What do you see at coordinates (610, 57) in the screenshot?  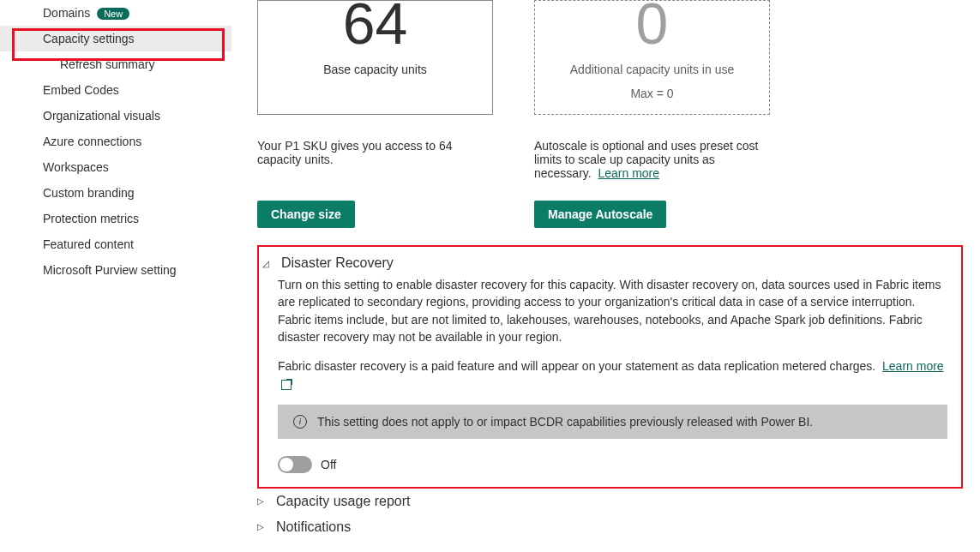 I see `capacity-cards-row: 64 Base capacity units 0 Additional capa…` at bounding box center [610, 57].